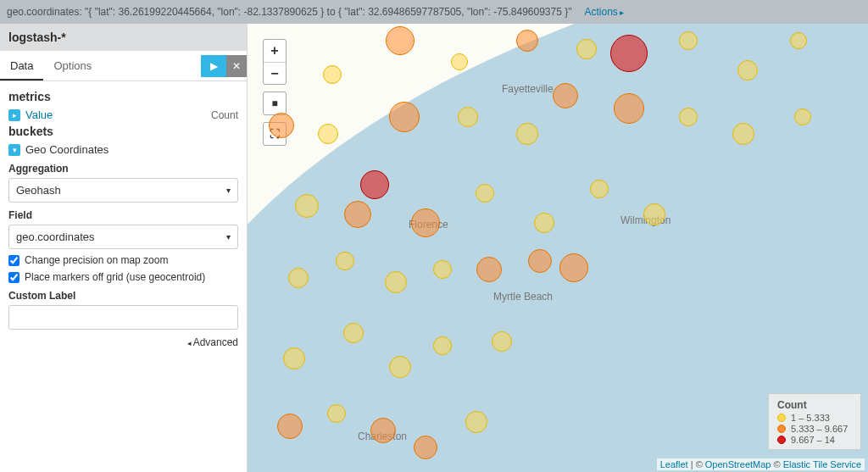 This screenshot has height=472, width=868. I want to click on aggregation-select: Geohash, so click(124, 190).